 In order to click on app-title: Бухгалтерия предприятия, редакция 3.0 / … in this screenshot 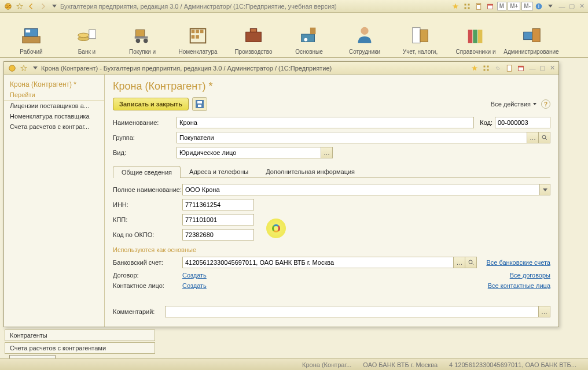, I will do `click(255, 6)`.